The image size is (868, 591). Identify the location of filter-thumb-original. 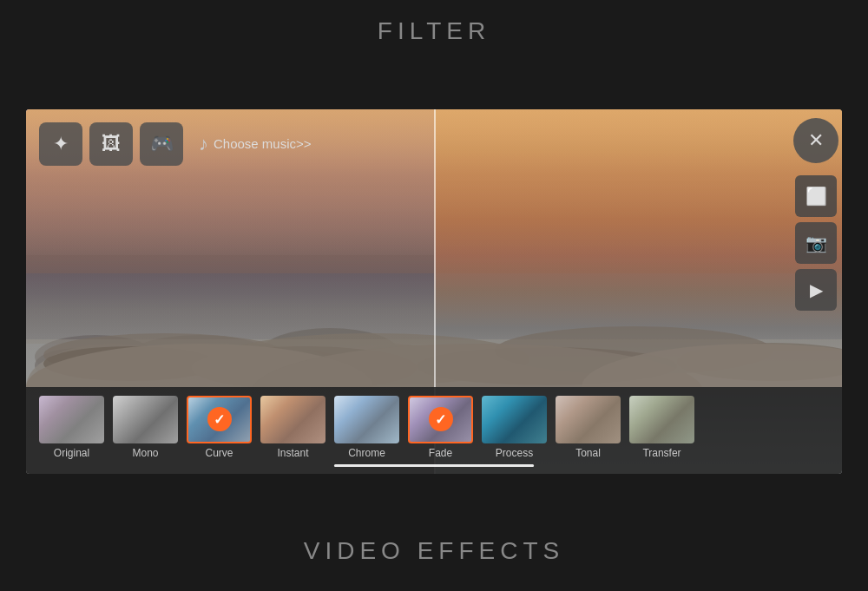
(71, 420).